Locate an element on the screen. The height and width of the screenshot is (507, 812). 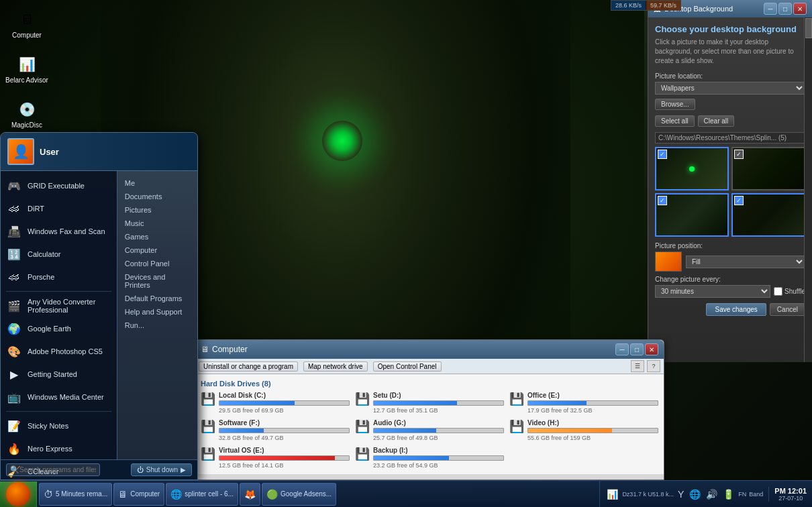
drive-d: 💾 Setu (D:) 12.7 GB free of 35.1 GB is located at coordinates (429, 402).